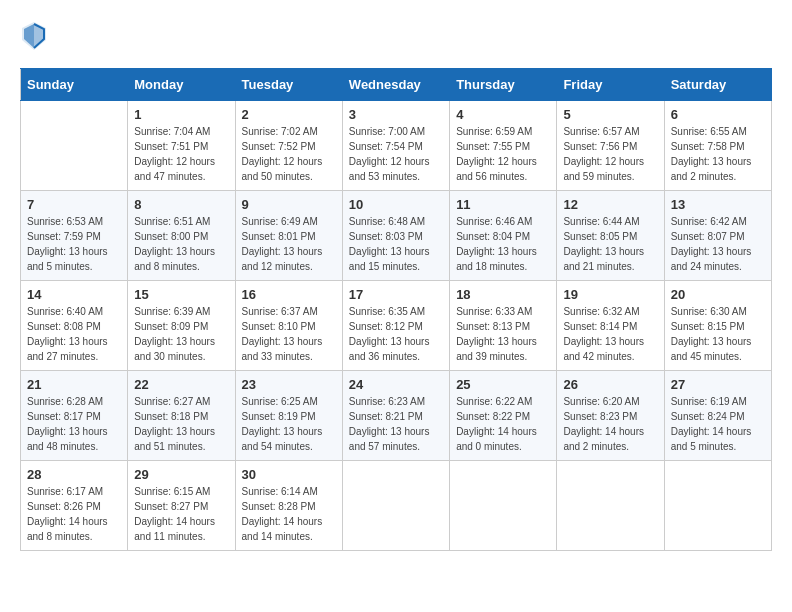 This screenshot has width=792, height=612. What do you see at coordinates (36, 36) in the screenshot?
I see `logo` at bounding box center [36, 36].